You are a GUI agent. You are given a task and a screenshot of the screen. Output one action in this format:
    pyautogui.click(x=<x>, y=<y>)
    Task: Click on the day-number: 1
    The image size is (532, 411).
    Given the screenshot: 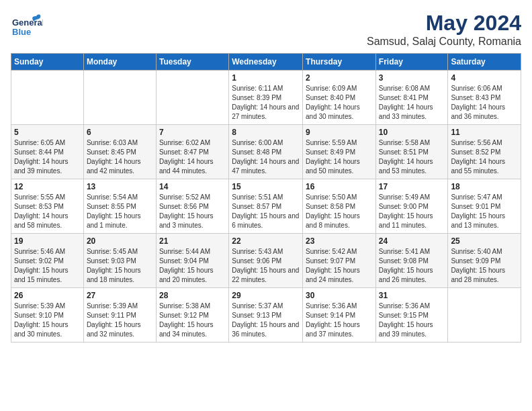 What is the action you would take?
    pyautogui.click(x=266, y=78)
    